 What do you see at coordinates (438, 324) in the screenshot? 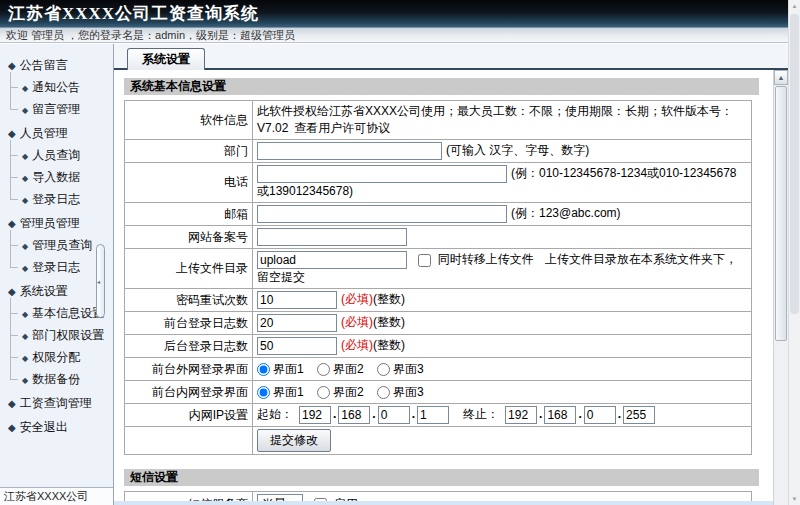
I see `form-row-front-log: 前台登录日志数 (必填)(整数)` at bounding box center [438, 324].